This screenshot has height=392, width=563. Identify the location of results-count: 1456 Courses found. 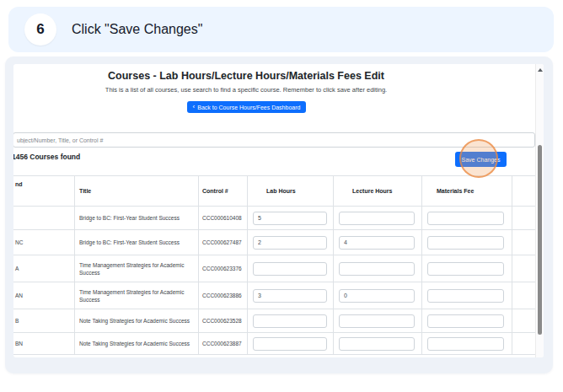
(47, 157).